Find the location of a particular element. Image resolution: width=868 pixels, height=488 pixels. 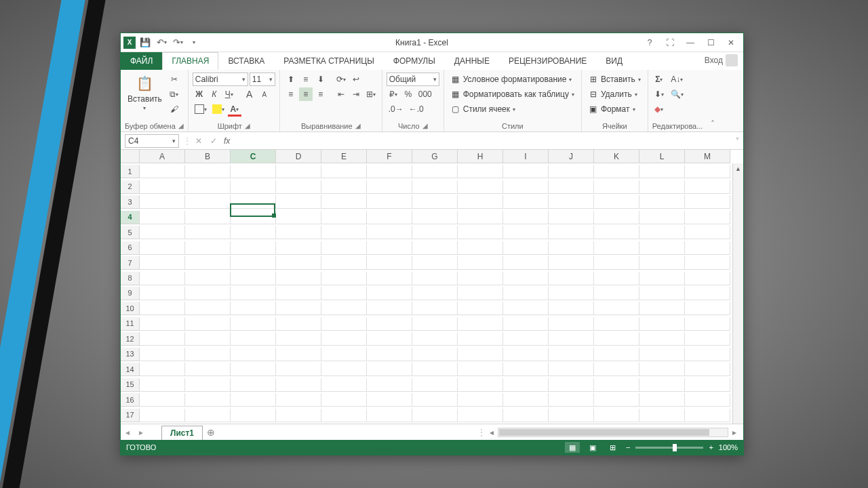

format-painter-button: 🖌 is located at coordinates (174, 109).